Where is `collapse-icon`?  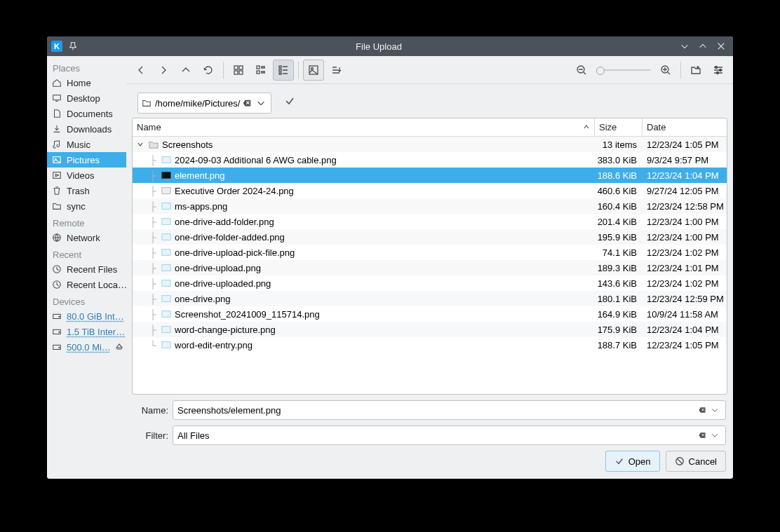 collapse-icon is located at coordinates (140, 144).